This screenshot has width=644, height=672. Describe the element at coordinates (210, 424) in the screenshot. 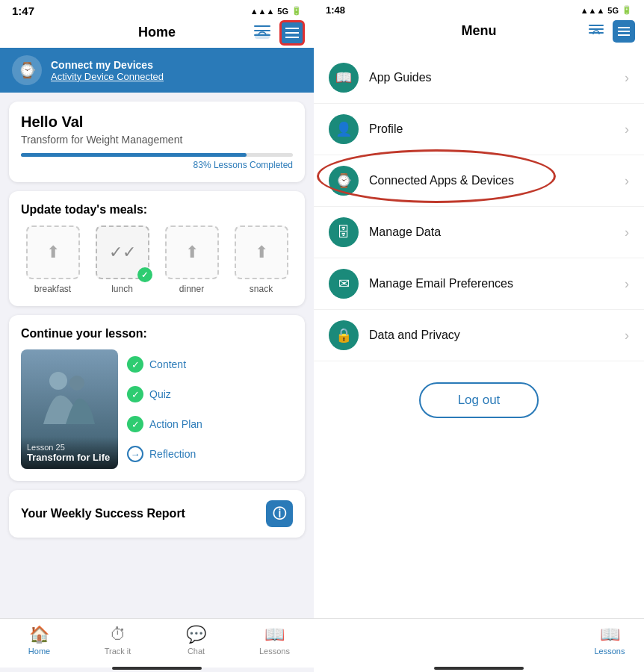

I see `lesson-item-action-plan: ✓ Action Plan` at that location.